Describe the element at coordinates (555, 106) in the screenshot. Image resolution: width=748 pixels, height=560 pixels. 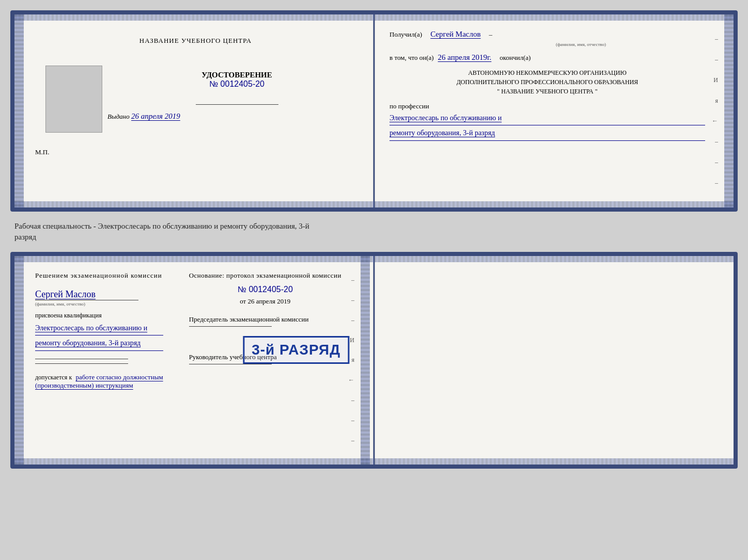
I see `profession-label: по профессии` at that location.